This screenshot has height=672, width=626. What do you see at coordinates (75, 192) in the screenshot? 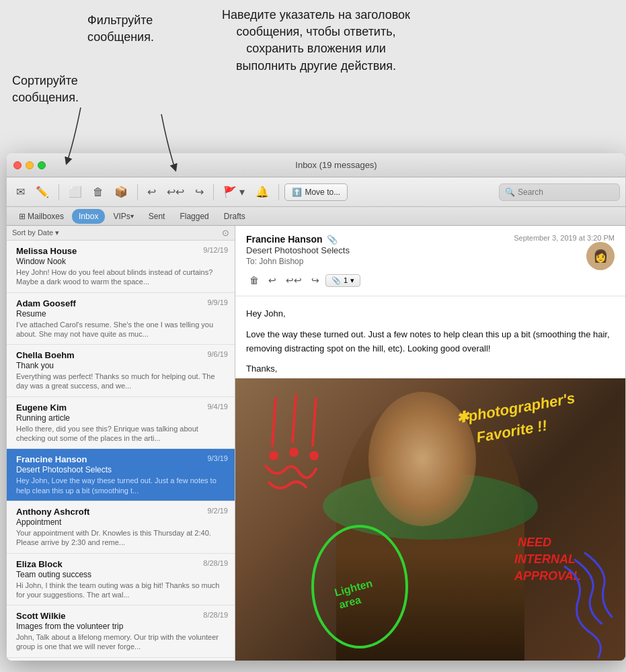
I see `archive-btn: ⬜` at bounding box center [75, 192].